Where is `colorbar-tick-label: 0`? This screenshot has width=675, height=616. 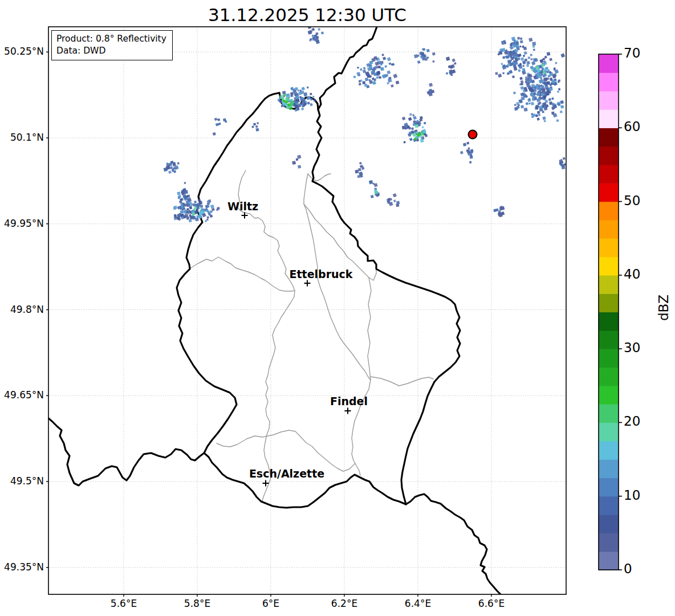
colorbar-tick-label: 0 is located at coordinates (628, 569).